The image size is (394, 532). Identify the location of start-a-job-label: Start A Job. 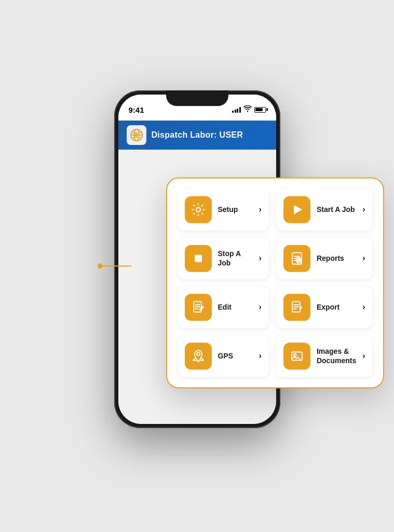
(336, 209).